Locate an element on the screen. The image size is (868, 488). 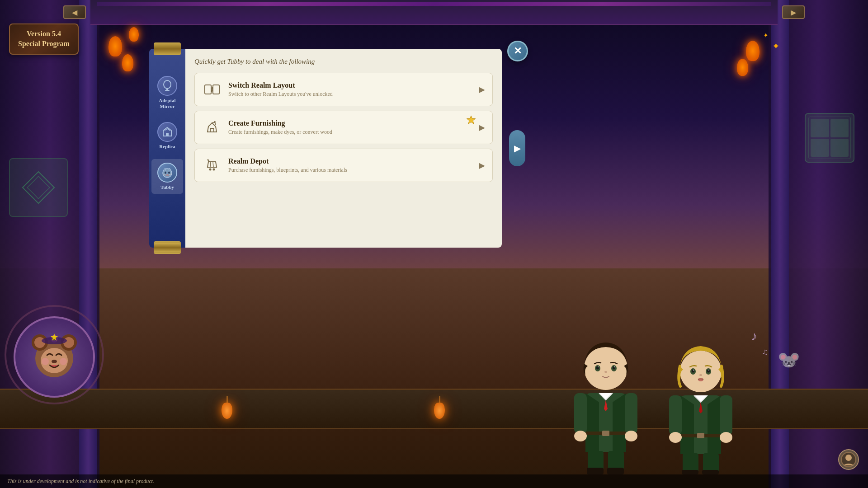
sidebar-ornament-top is located at coordinates (167, 49).